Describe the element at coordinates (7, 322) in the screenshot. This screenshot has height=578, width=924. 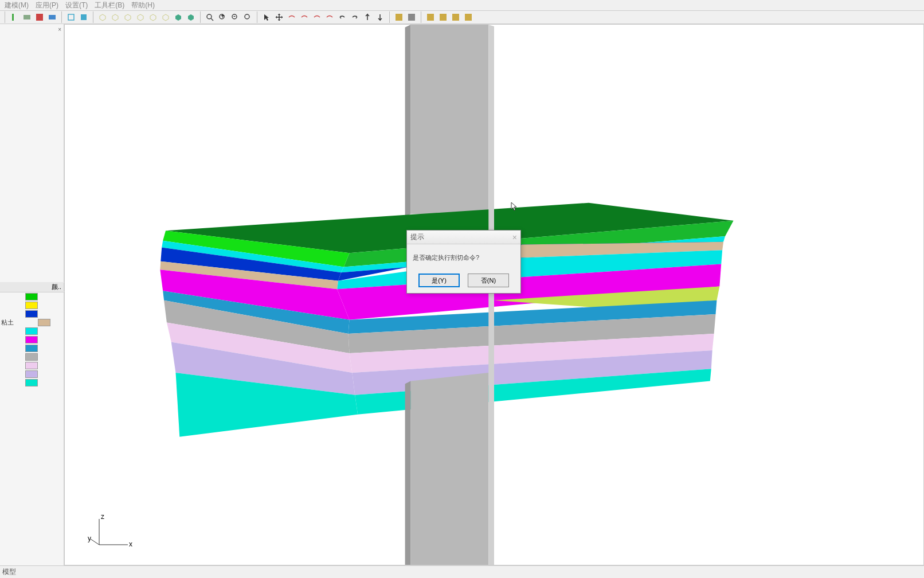
I see `legend-label: 粘土` at that location.